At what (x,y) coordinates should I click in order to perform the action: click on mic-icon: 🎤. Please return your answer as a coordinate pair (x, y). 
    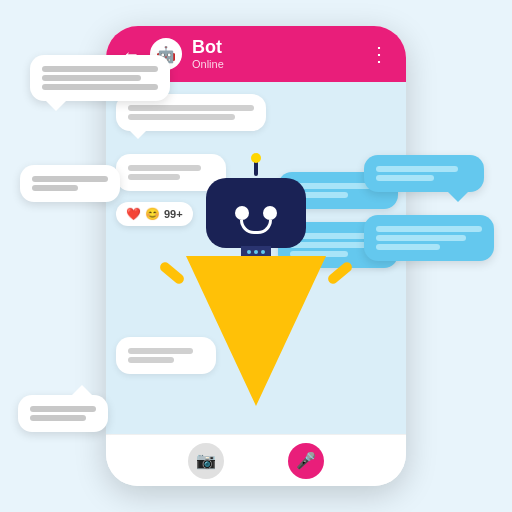
    Looking at the image, I should click on (306, 460).